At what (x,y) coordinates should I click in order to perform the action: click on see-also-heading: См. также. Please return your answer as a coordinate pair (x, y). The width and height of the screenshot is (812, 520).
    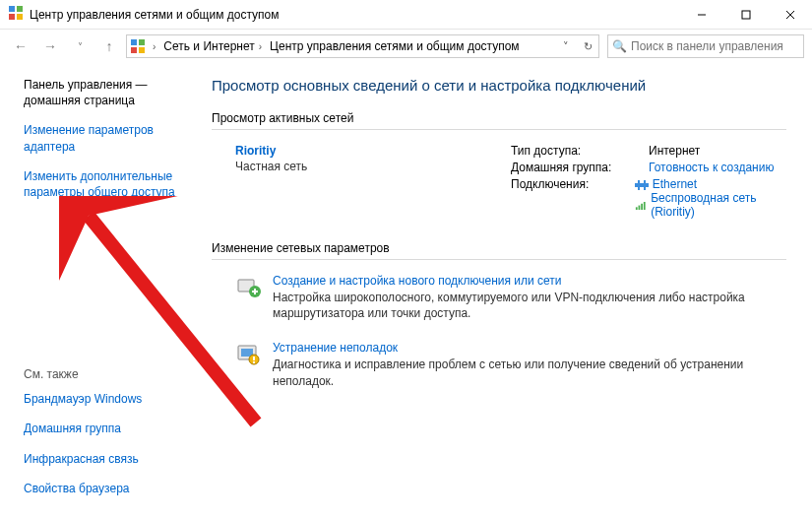
    Looking at the image, I should click on (106, 374).